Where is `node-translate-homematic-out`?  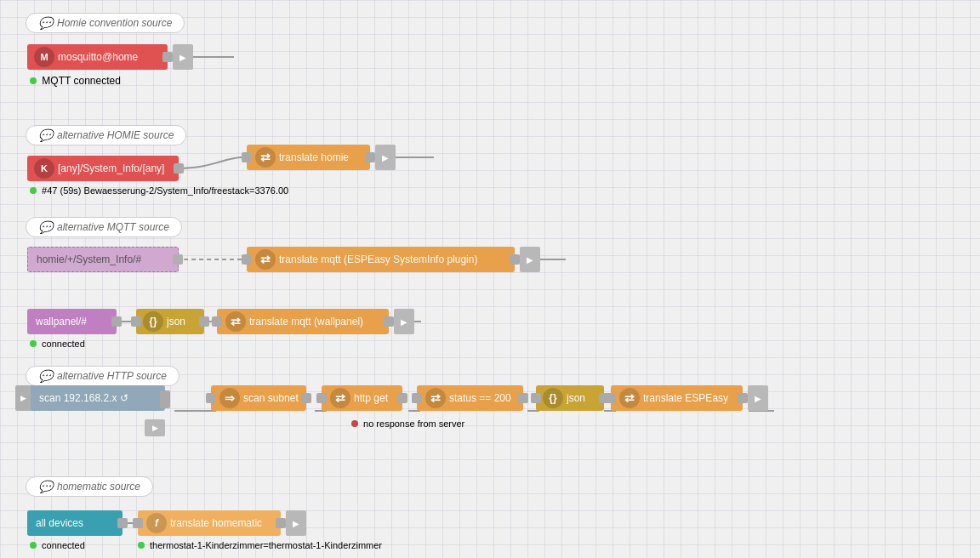
node-translate-homematic-out is located at coordinates (281, 523).